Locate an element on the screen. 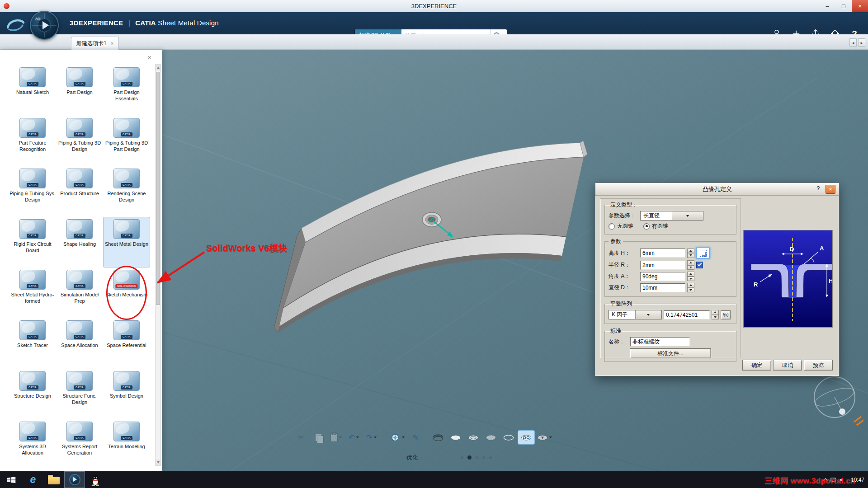 Image resolution: width=868 pixels, height=488 pixels. taskbar-3dexperience-button is located at coordinates (75, 480).